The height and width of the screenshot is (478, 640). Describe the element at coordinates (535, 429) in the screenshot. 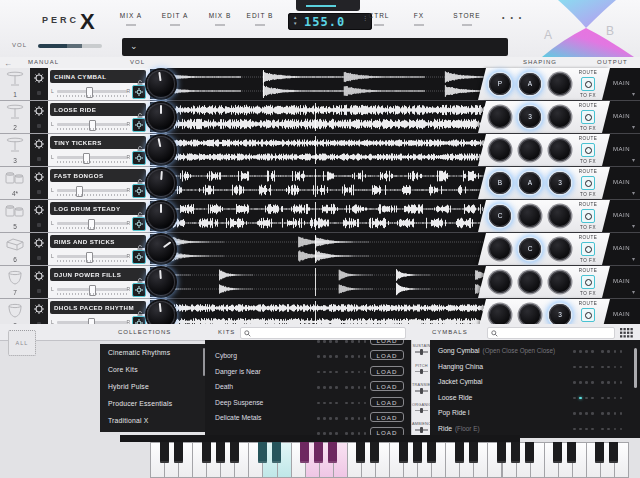

I see `cymbal-row: Ride(Floor E)` at that location.